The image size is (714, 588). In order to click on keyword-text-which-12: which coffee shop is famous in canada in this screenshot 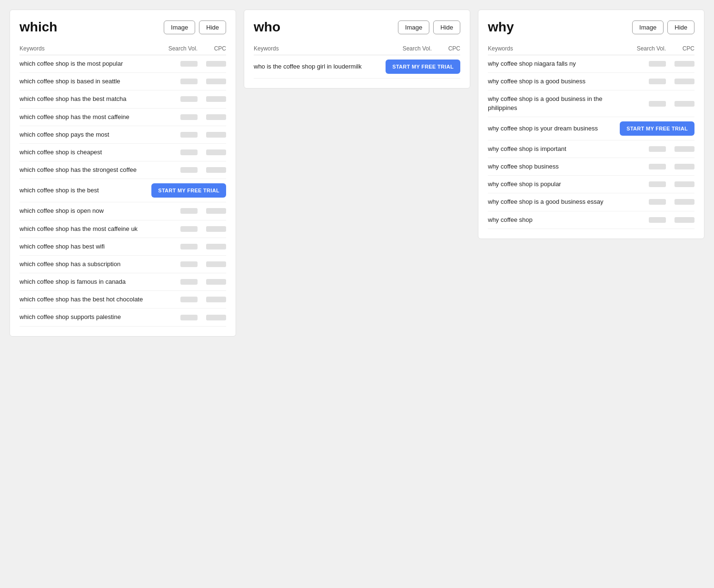, I will do `click(89, 282)`.